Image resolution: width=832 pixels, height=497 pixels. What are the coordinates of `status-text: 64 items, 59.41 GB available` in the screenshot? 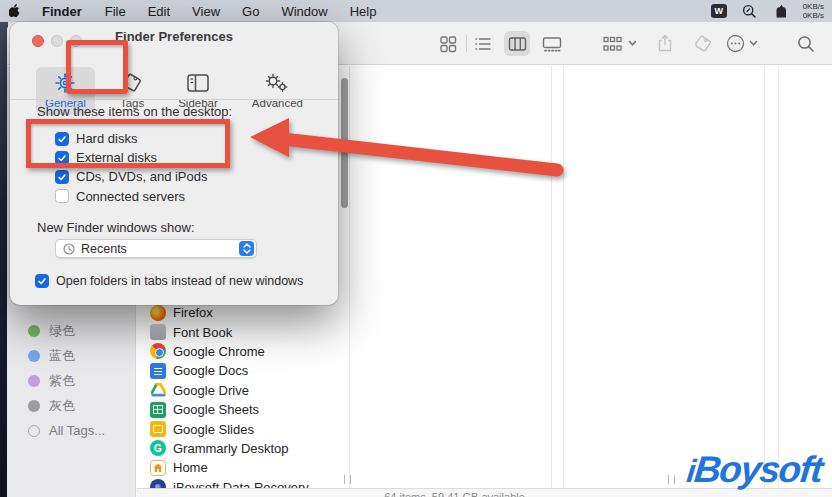 It's located at (454, 494).